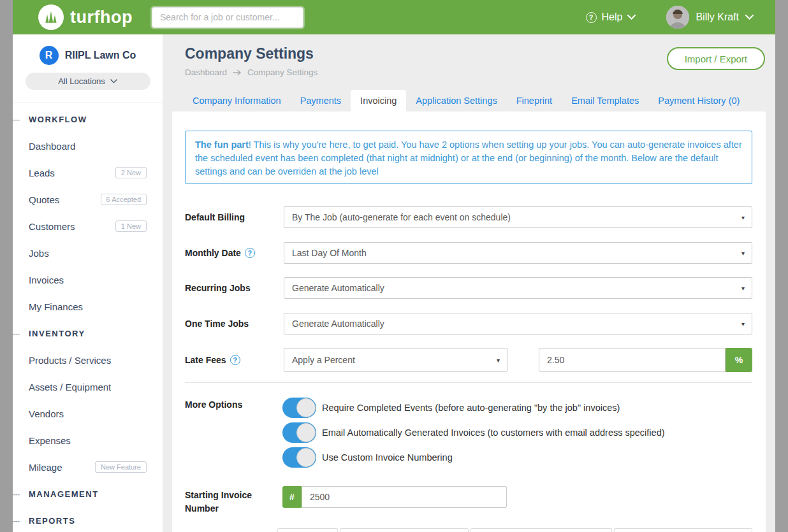  I want to click on arrow-right-icon, so click(237, 73).